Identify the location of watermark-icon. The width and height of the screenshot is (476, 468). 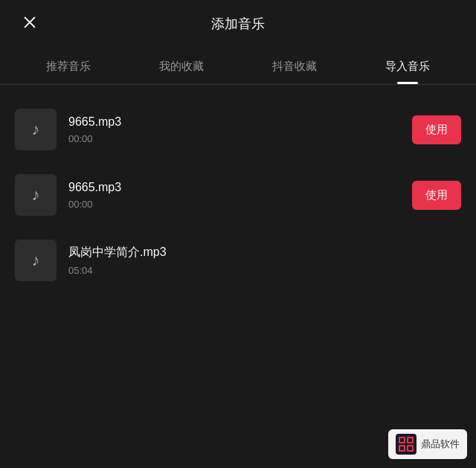
(406, 444).